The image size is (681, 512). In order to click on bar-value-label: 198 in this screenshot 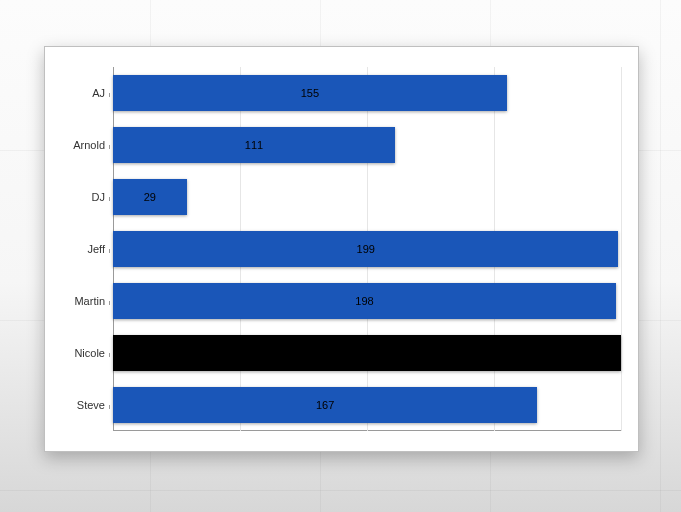, I will do `click(364, 301)`.